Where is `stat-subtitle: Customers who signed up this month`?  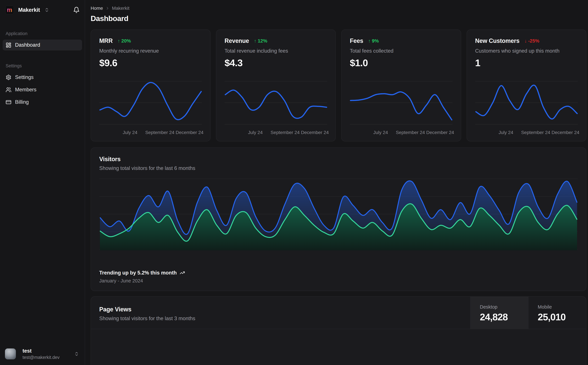
stat-subtitle: Customers who signed up this month is located at coordinates (526, 51).